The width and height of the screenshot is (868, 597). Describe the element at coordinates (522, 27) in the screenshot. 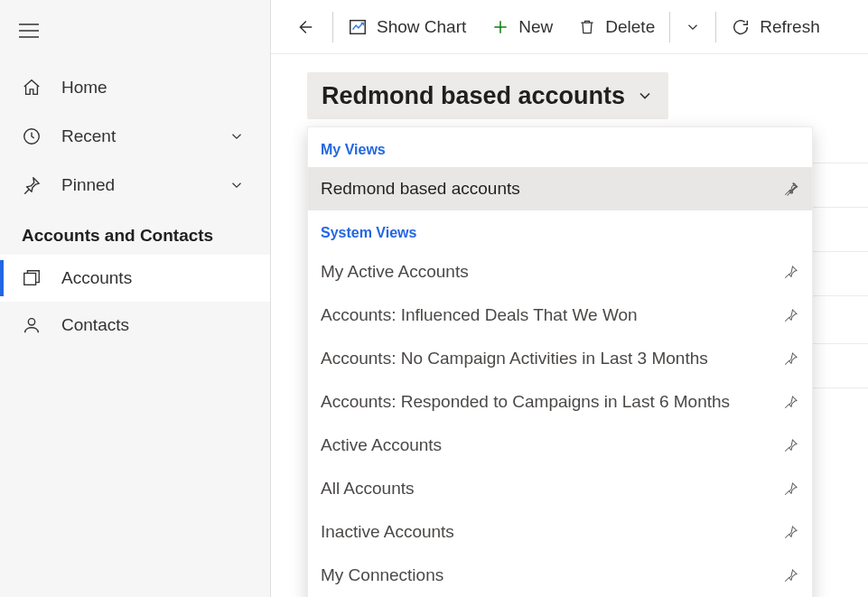

I see `new-button: New` at that location.